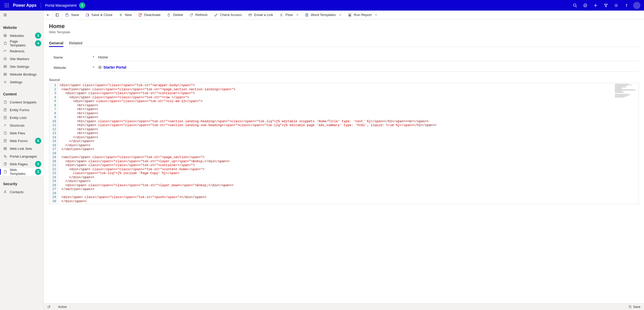  What do you see at coordinates (128, 15) in the screenshot?
I see `new-label: New` at bounding box center [128, 15].